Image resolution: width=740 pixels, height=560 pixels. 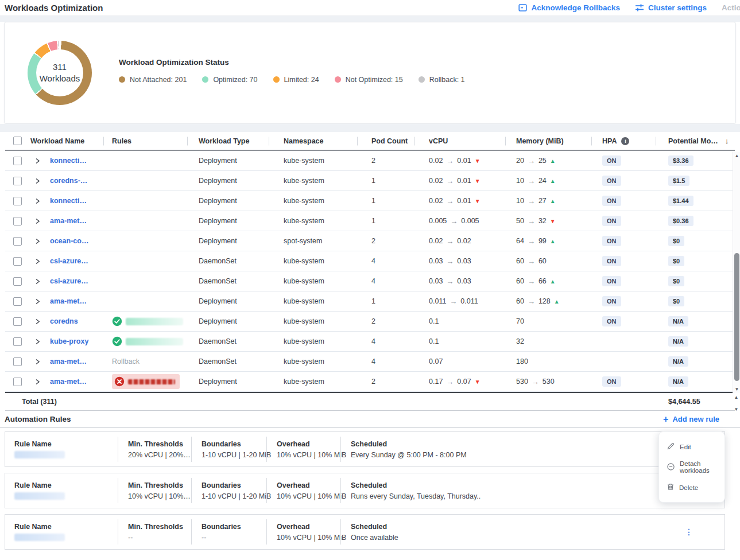 What do you see at coordinates (64, 321) in the screenshot?
I see `workload-name-link: coredns` at bounding box center [64, 321].